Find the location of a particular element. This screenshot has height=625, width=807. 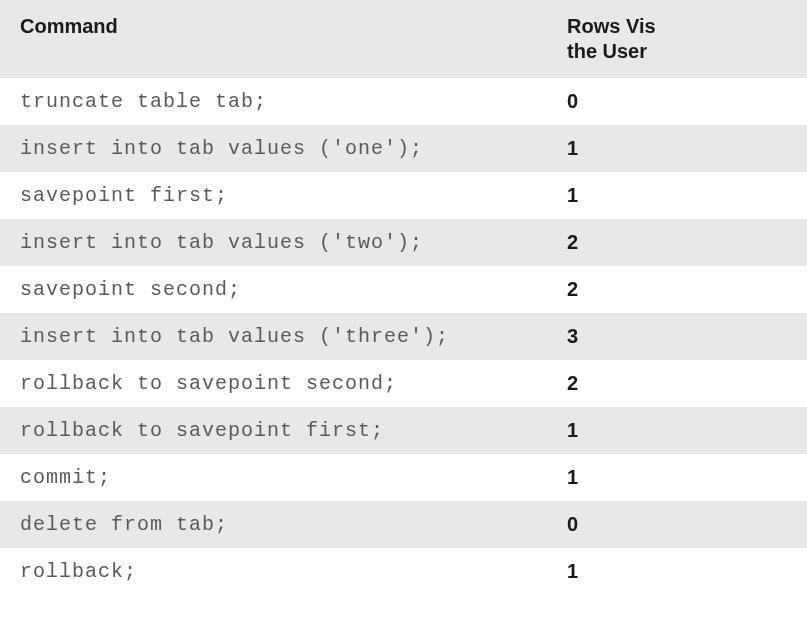

table-header-row: Command Rows Vis the User is located at coordinates (404, 39).